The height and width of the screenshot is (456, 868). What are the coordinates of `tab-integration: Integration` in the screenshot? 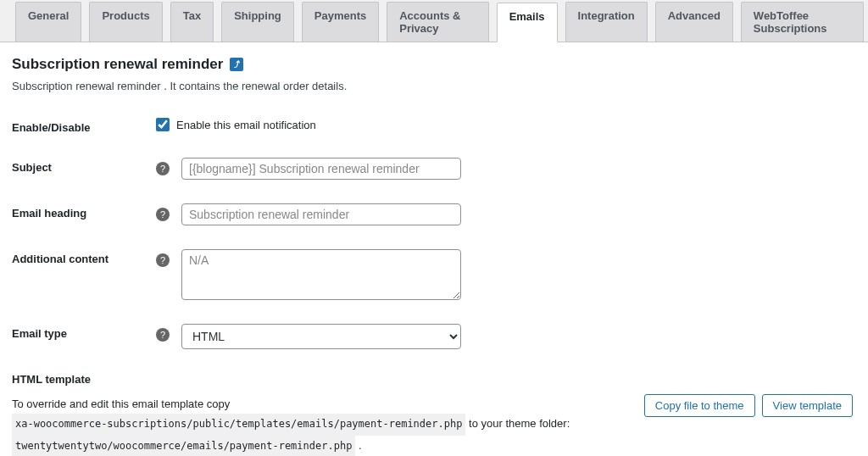 It's located at (607, 22).